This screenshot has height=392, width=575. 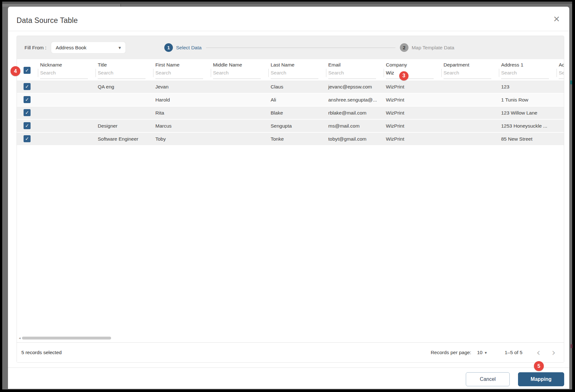 What do you see at coordinates (390, 73) in the screenshot?
I see `search-value: Wiz` at bounding box center [390, 73].